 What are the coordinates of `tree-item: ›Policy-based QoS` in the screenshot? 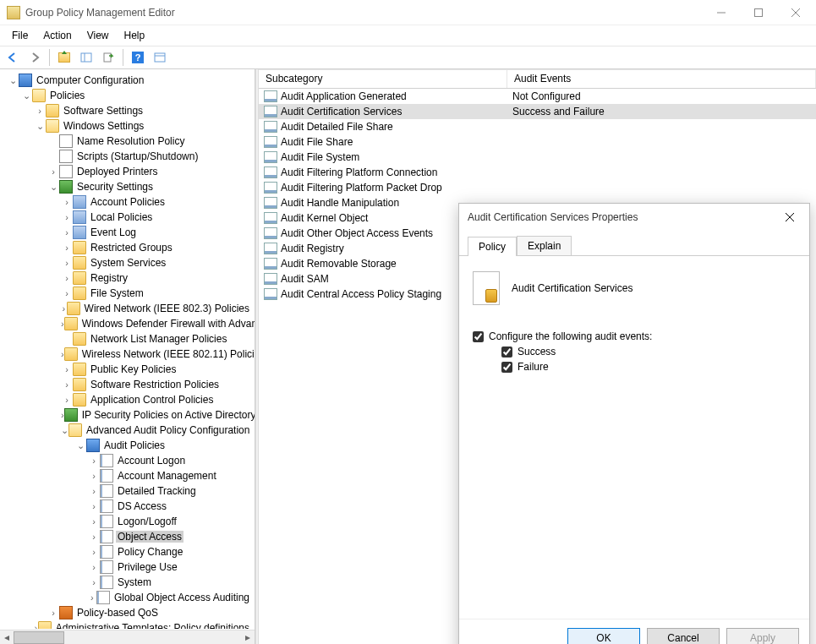 It's located at (129, 613).